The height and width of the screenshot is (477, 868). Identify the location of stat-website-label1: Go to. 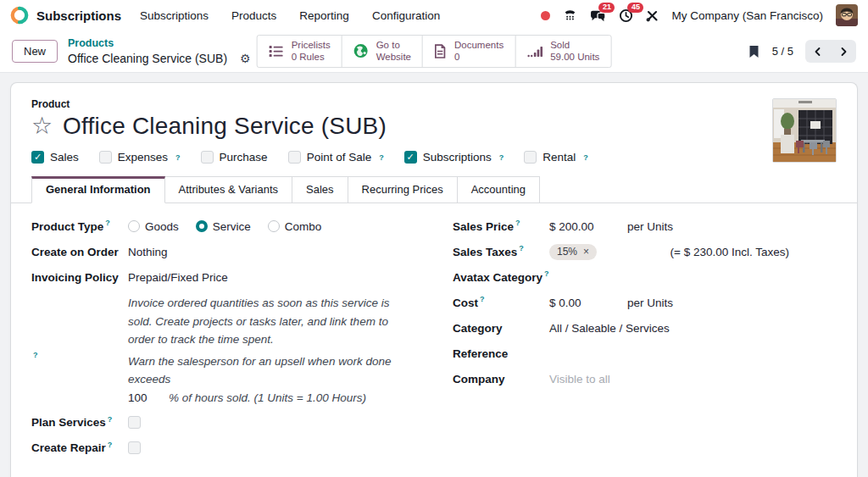
(393, 46).